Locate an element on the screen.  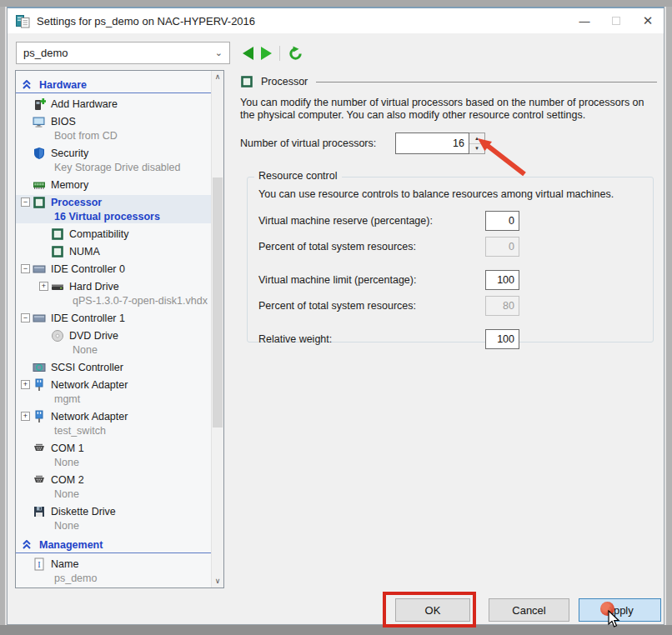
tree-item-security: Security Key Storage Drive disabled is located at coordinates (113, 160).